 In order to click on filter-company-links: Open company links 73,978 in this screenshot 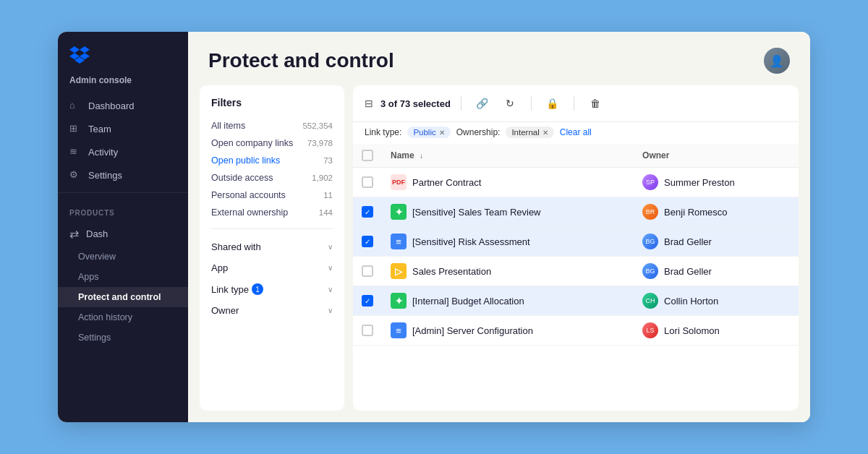, I will do `click(272, 143)`.